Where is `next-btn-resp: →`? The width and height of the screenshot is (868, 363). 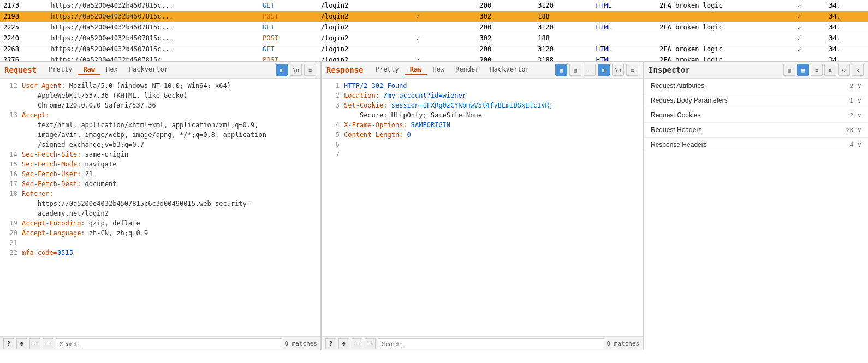
next-btn-resp: → is located at coordinates (370, 344).